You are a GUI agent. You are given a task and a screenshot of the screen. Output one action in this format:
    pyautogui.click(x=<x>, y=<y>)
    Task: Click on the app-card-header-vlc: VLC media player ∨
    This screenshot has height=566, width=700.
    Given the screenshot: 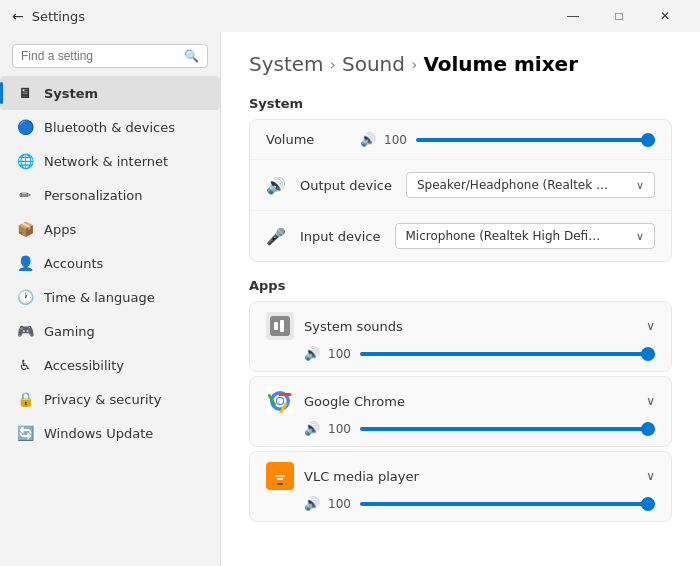 What is the action you would take?
    pyautogui.click(x=460, y=476)
    